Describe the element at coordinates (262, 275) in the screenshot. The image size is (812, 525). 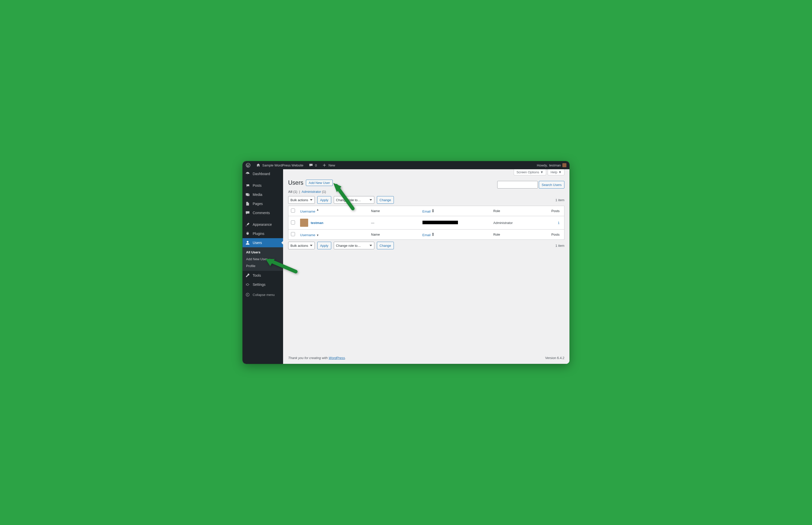
I see `sidebar-item-tools: Tools` at that location.